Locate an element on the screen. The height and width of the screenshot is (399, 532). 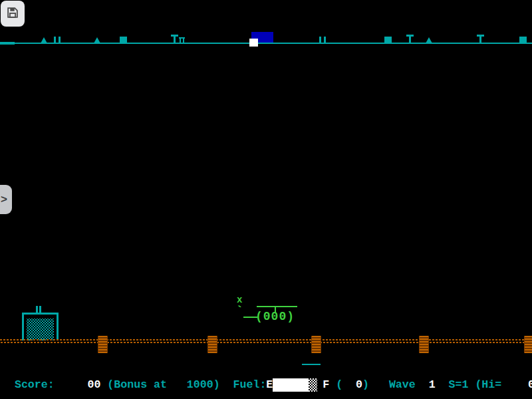
vehicle-neck: ` is located at coordinates (239, 311).